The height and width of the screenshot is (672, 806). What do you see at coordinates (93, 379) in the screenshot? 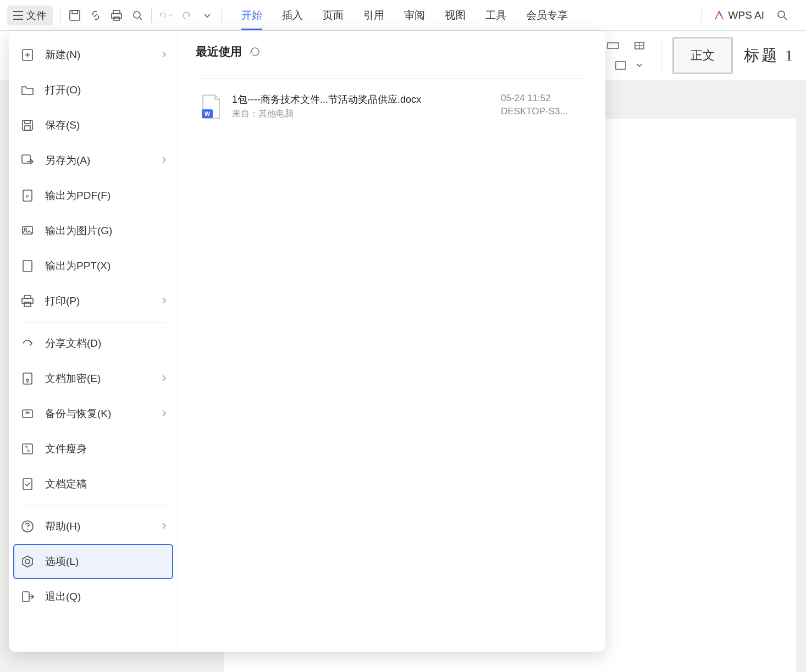
I see `menu-item-encrypt: 文档加密(E)` at bounding box center [93, 379].